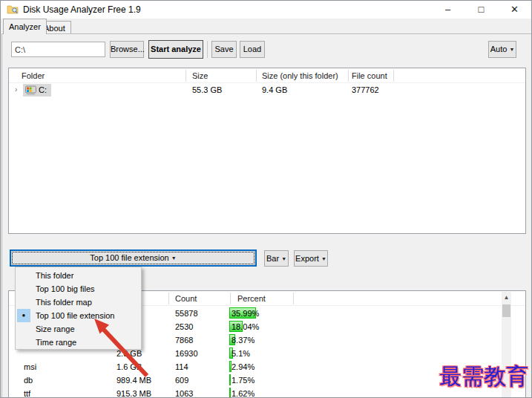 The height and width of the screenshot is (398, 532). Describe the element at coordinates (200, 76) in the screenshot. I see `col-header-size: Size` at that location.